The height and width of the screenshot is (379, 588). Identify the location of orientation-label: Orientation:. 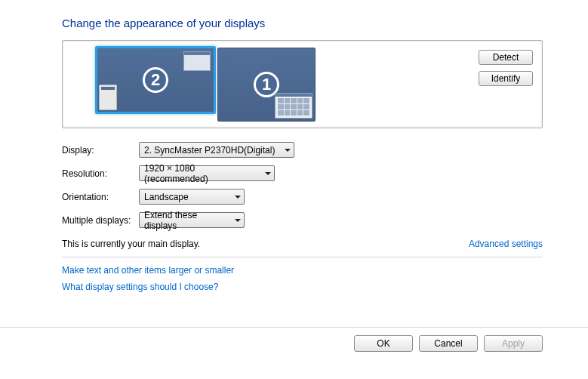
(100, 197).